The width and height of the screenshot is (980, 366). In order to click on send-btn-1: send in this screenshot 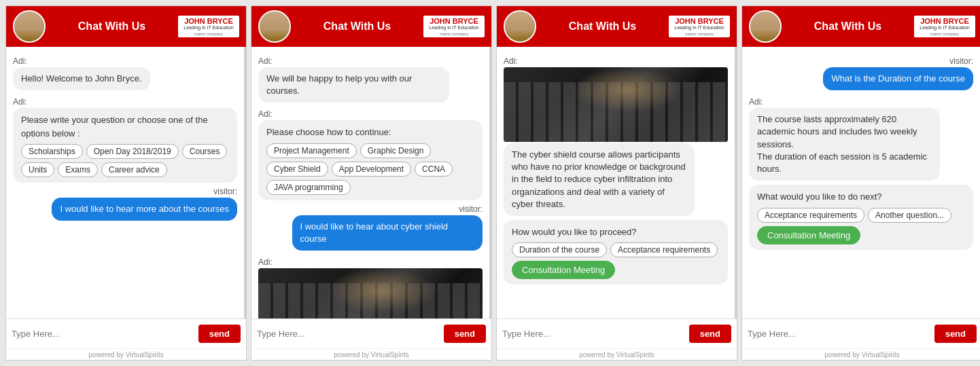, I will do `click(220, 334)`.